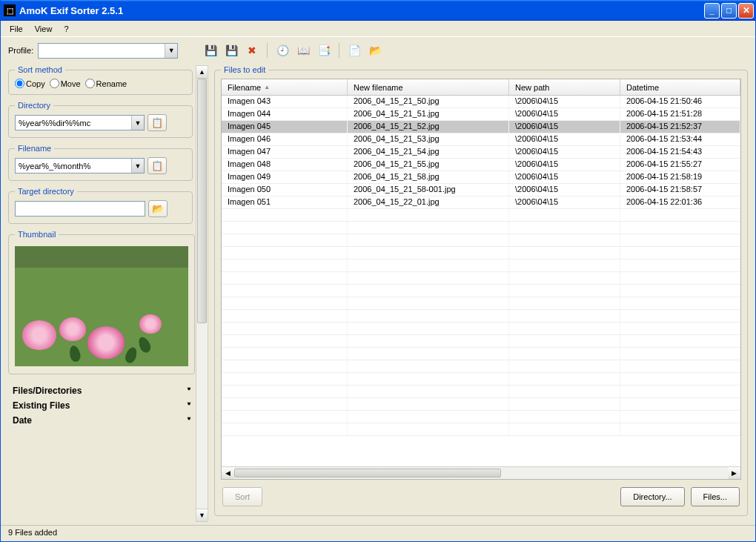  I want to click on target-browse-icon: 📂, so click(158, 209).